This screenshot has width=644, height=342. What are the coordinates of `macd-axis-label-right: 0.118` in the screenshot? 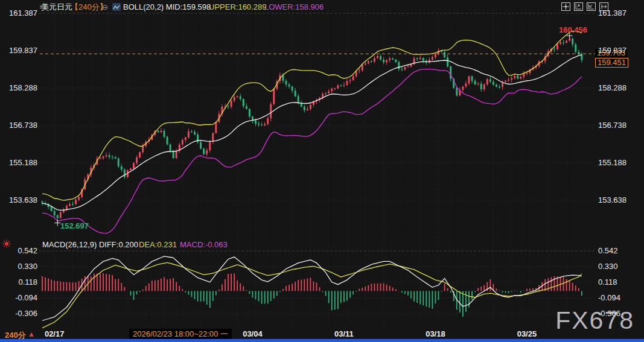 It's located at (608, 282).